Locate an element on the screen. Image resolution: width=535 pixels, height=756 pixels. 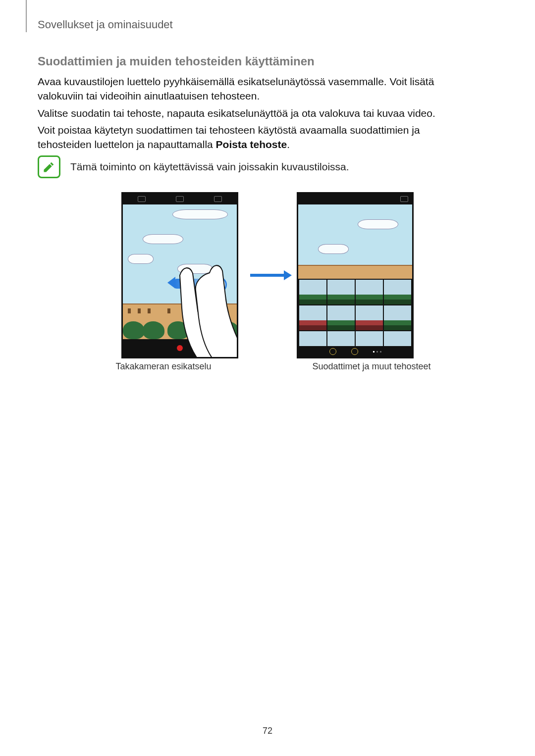
buildings-graphic is located at coordinates (355, 272).